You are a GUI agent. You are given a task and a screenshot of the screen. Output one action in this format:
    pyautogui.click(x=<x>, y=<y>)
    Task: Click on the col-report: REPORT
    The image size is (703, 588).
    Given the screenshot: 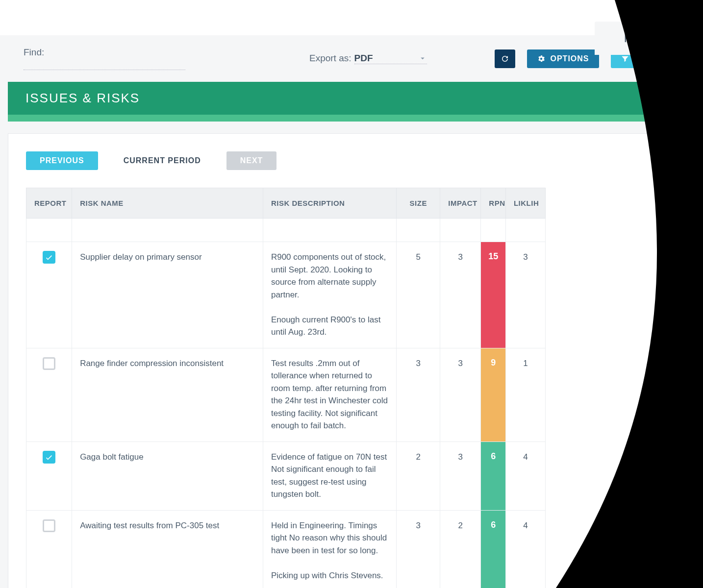 What is the action you would take?
    pyautogui.click(x=49, y=203)
    